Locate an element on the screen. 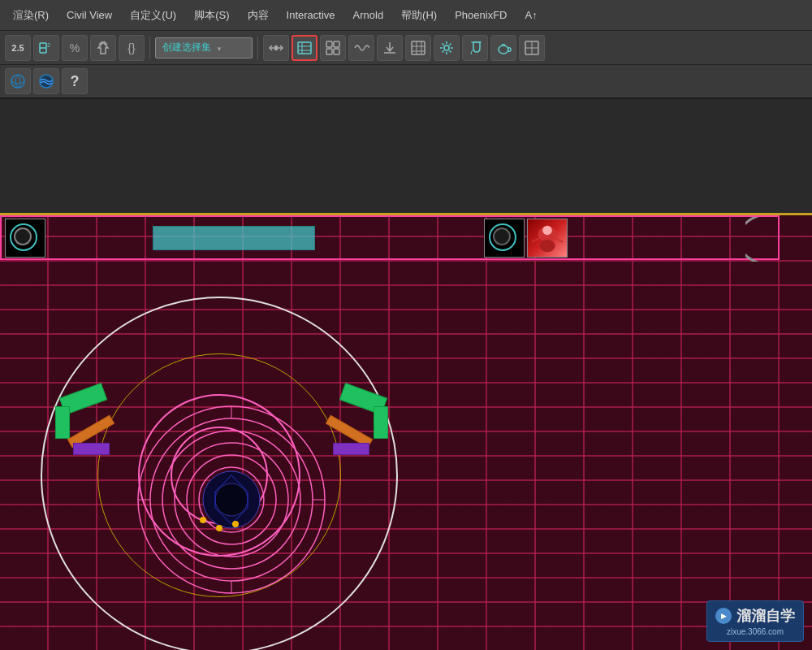 This screenshot has height=650, width=812. watermark-play-icon: ▶ is located at coordinates (723, 616).